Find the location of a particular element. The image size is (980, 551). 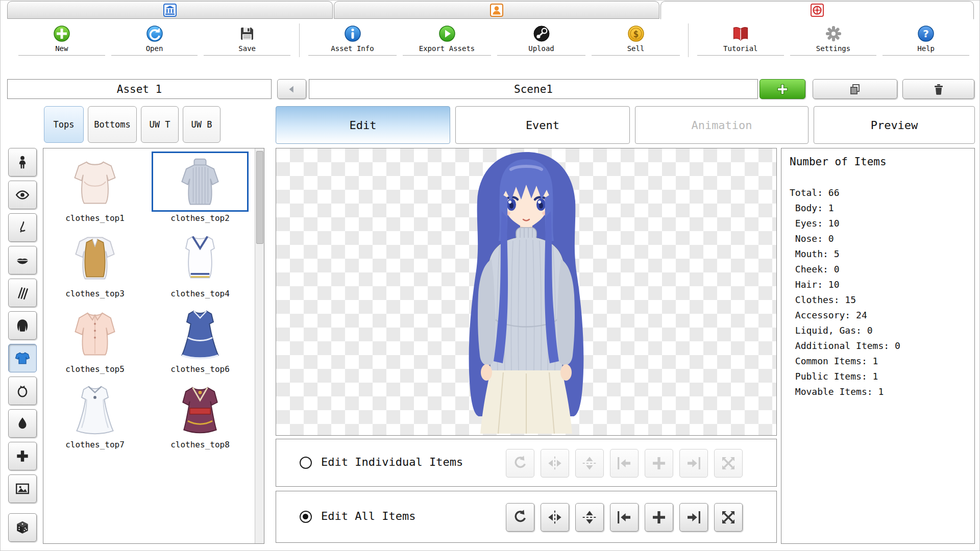

tab-preview: Preview is located at coordinates (894, 125).